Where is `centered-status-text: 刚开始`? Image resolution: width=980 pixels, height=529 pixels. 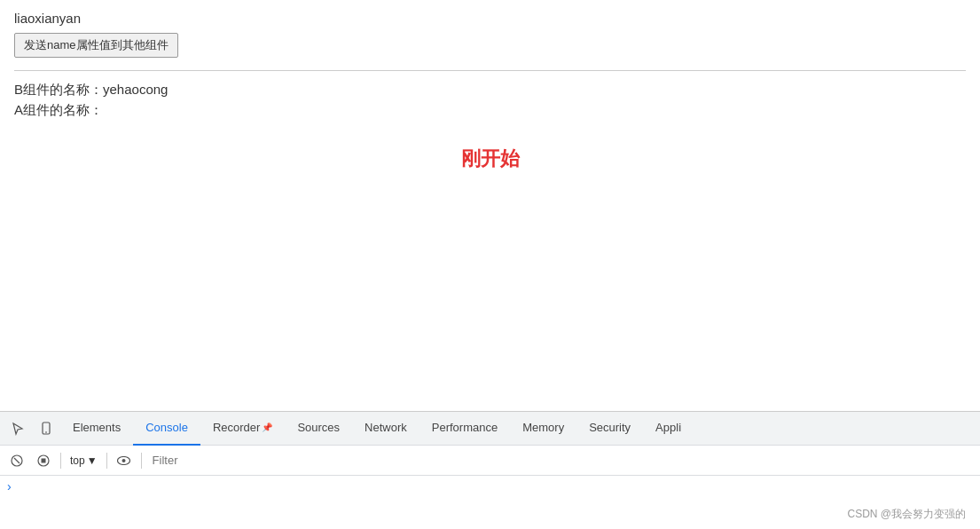 centered-status-text: 刚开始 is located at coordinates (490, 159).